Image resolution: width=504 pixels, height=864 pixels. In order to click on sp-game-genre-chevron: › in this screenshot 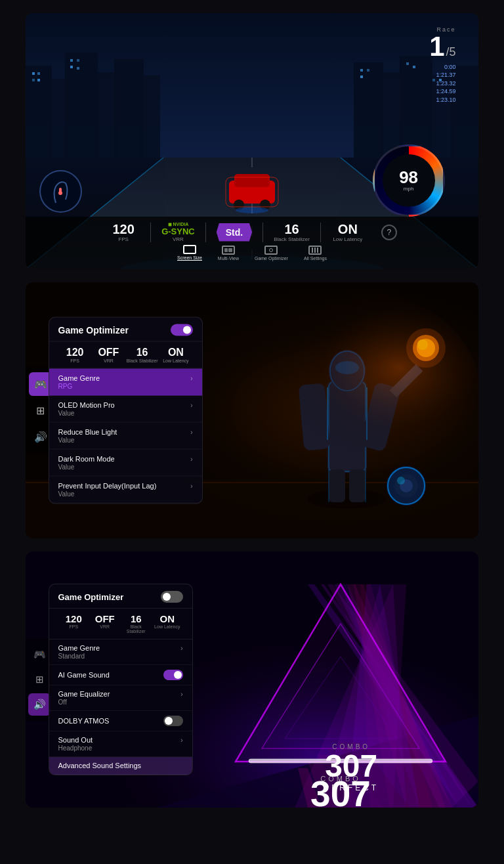, I will do `click(181, 649)`.